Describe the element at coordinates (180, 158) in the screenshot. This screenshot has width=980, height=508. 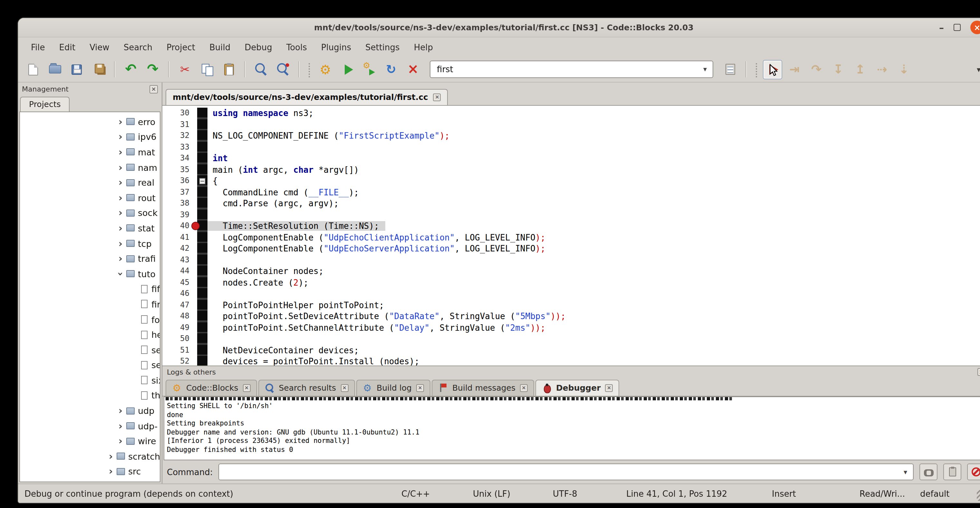
I see `line-number: 34` at that location.